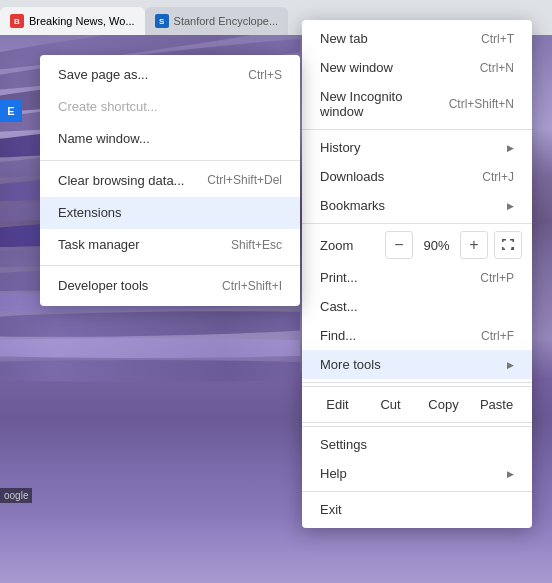 The width and height of the screenshot is (552, 583). I want to click on bookmarks-label: Bookmarks, so click(352, 206).